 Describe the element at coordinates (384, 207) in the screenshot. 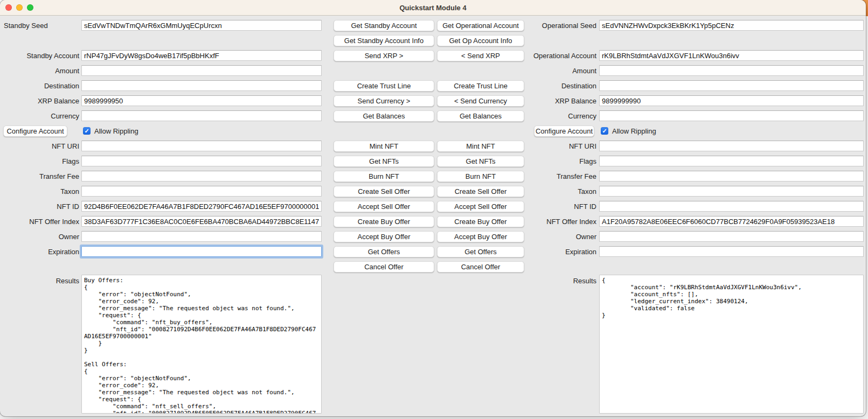

I see `standby-accept-sell-offer-button: Accept Sell Offer` at that location.